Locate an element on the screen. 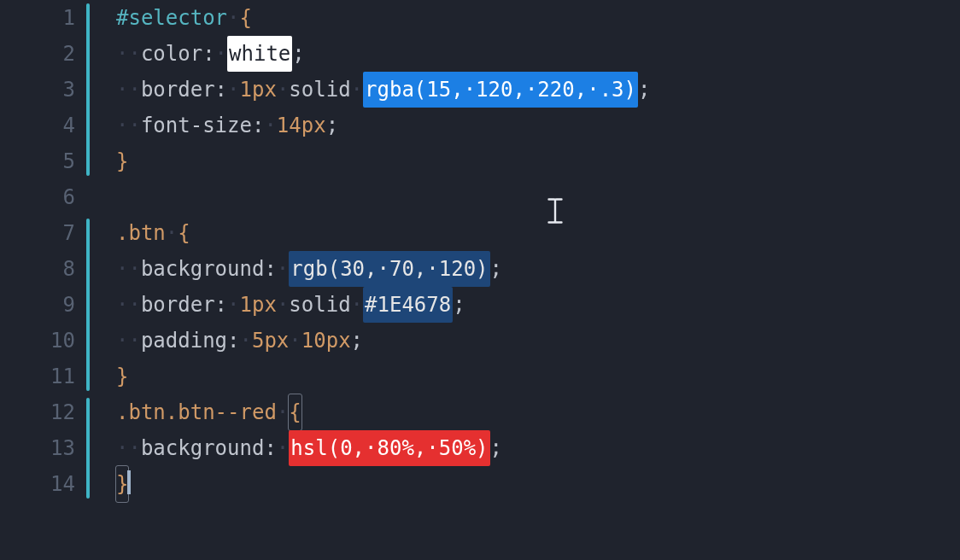 The height and width of the screenshot is (560, 960). line-number: 3 is located at coordinates (43, 90).